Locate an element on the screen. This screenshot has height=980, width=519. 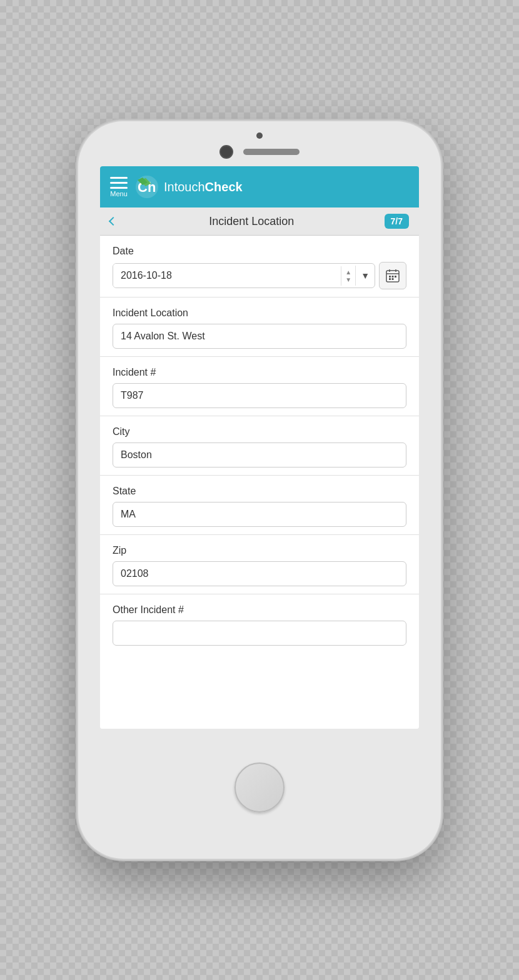
menu-label: Menu is located at coordinates (119, 194).